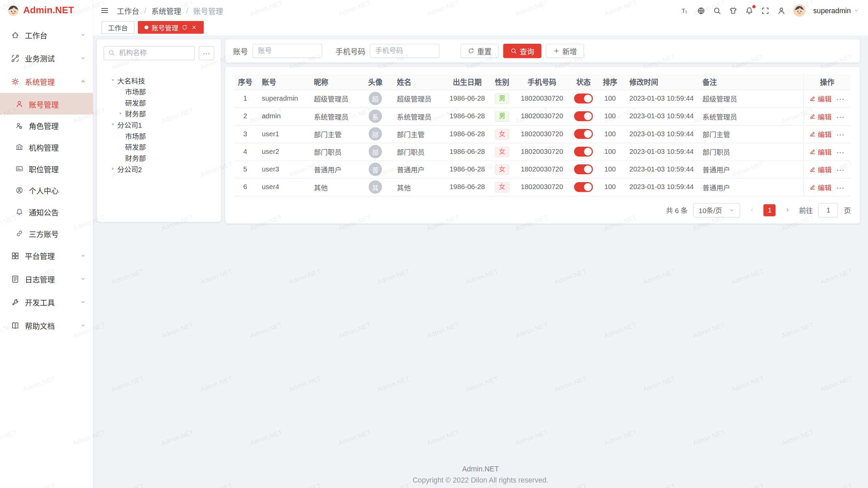 Image resolution: width=868 pixels, height=488 pixels. Describe the element at coordinates (206, 53) in the screenshot. I see `org-more-button: ···` at that location.